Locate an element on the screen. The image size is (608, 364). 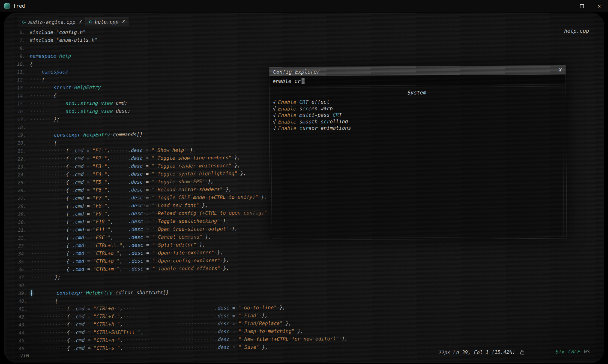
line-number: 27. is located at coordinates (19, 198).